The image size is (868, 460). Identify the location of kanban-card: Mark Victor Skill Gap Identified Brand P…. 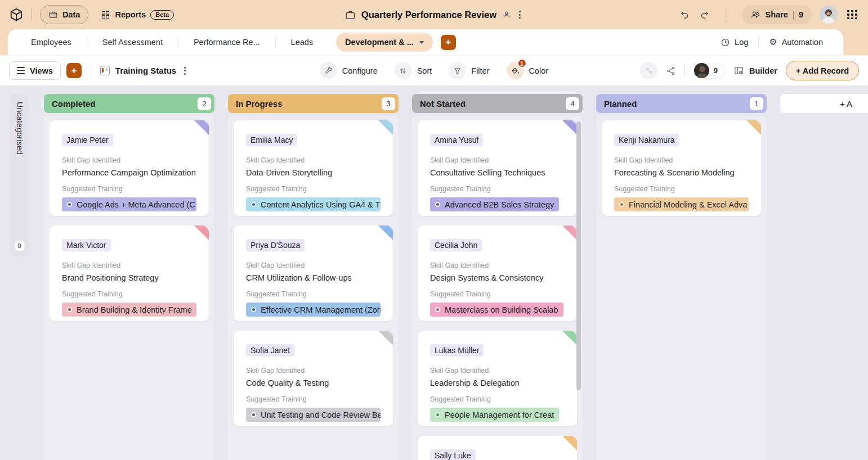
(129, 273).